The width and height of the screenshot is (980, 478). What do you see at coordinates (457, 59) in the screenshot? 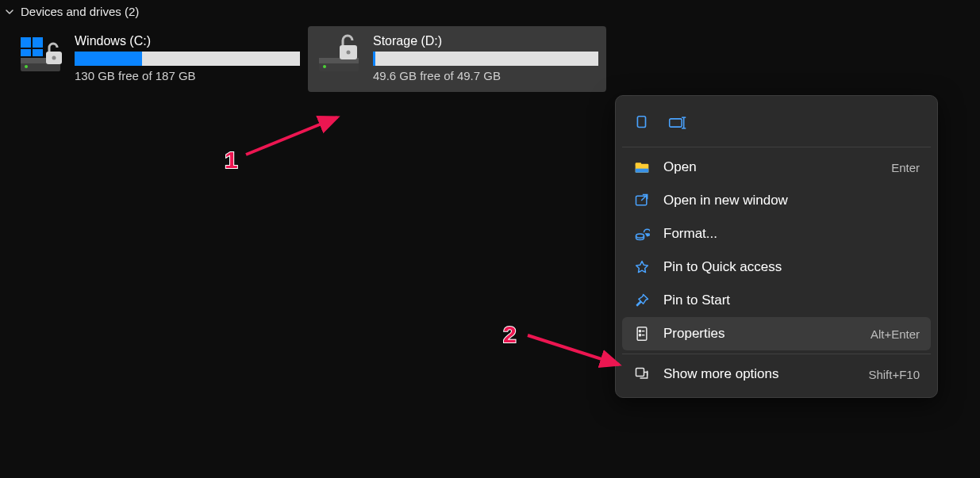
I see `drive-item: Storage (D:) 49.6 GB free of 49.7 GB` at bounding box center [457, 59].